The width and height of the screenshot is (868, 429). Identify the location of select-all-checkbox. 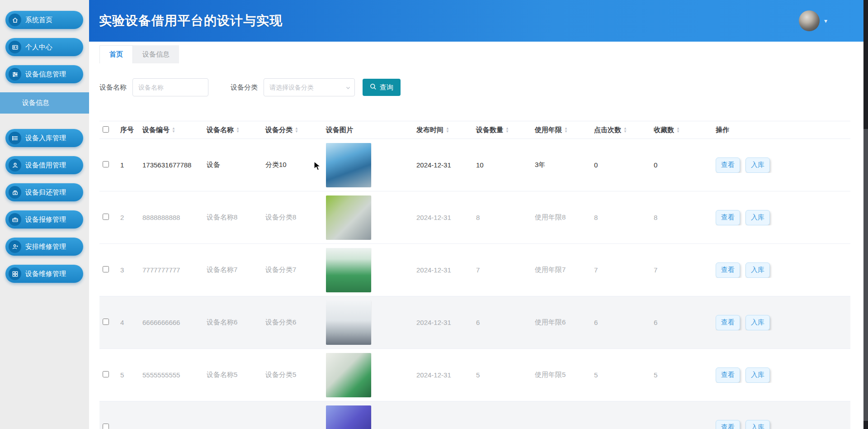
(106, 129).